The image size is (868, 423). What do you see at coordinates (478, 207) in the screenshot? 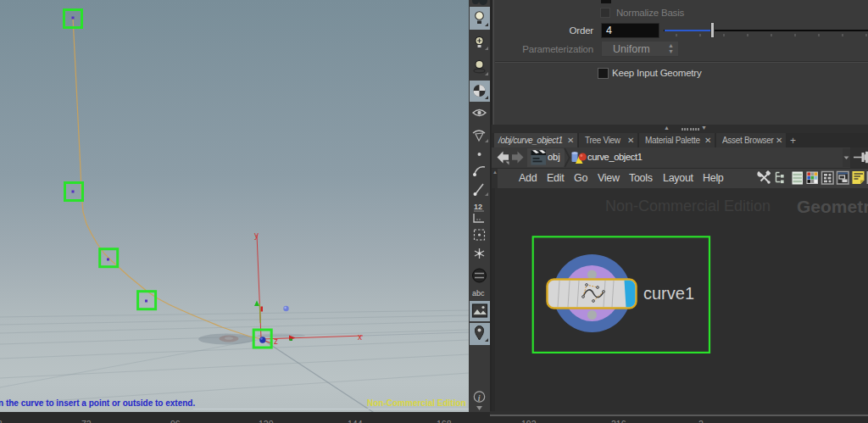
I see `svg-text: 12` at bounding box center [478, 207].